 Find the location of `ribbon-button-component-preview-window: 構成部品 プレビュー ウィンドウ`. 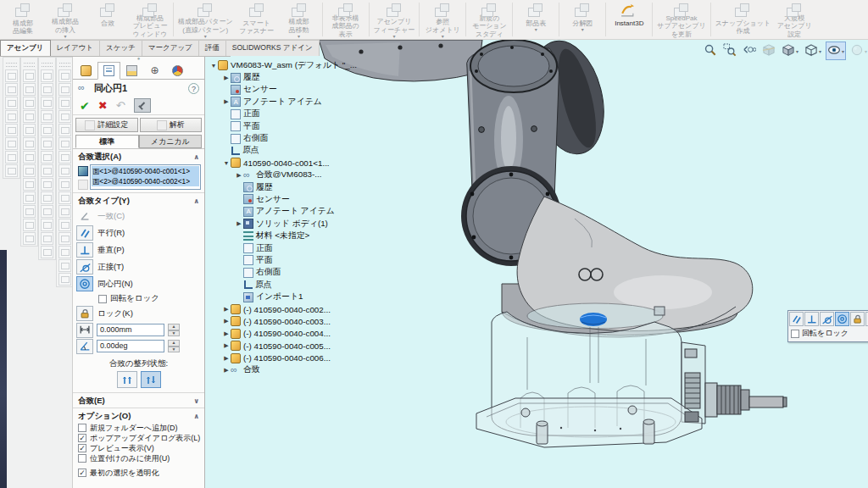

ribbon-button-component-preview-window: 構成部品 プレビュー ウィンドウ is located at coordinates (150, 19).